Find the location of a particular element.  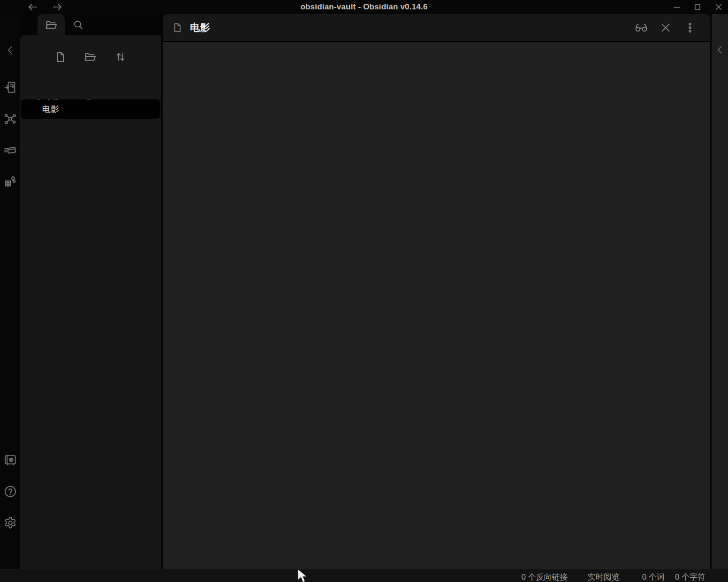

sort-arrows-icon is located at coordinates (120, 57).